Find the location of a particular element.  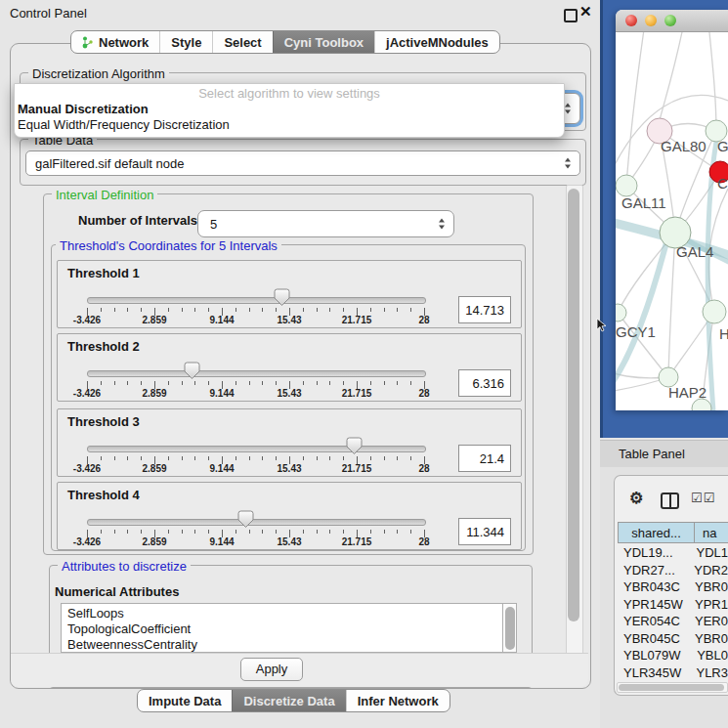

tick-label: 9.144 is located at coordinates (222, 469).